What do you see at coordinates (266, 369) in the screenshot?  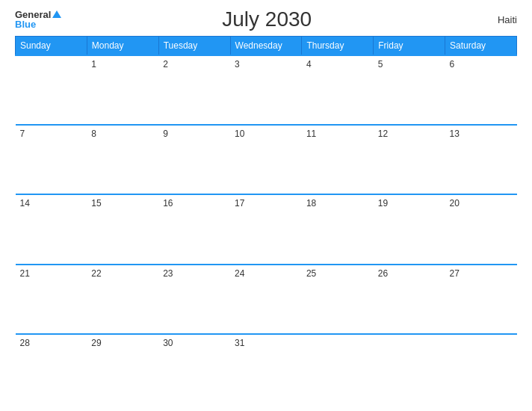 I see `day-cell-4-3: 31` at bounding box center [266, 369].